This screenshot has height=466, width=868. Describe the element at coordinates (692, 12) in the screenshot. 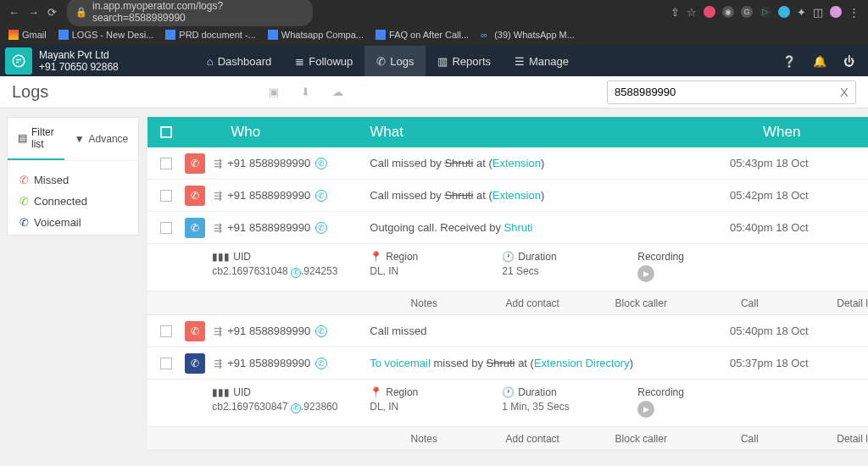

I see `star-icon: ☆` at that location.